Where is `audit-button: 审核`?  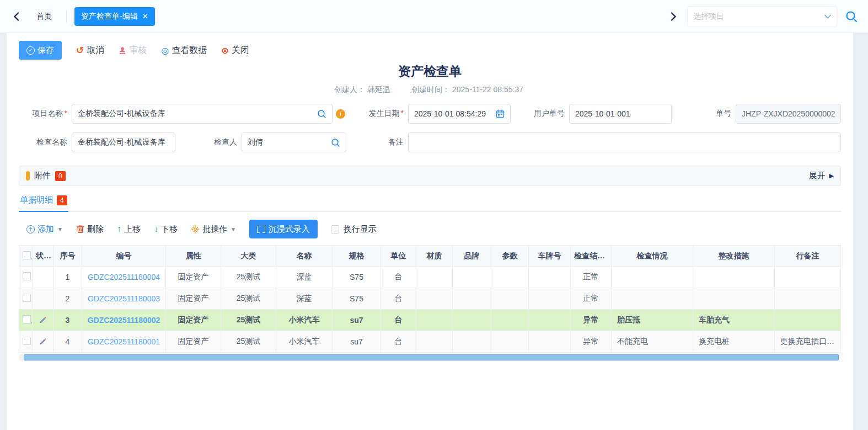
audit-button: 审核 is located at coordinates (132, 51).